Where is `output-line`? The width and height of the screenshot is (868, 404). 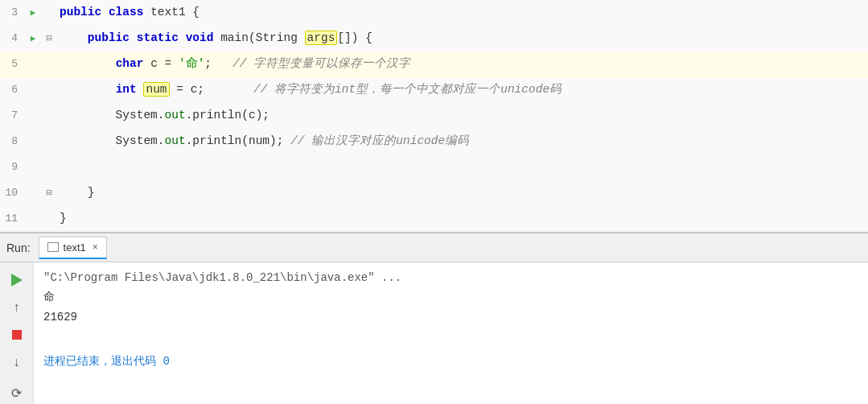
output-line is located at coordinates (450, 336).